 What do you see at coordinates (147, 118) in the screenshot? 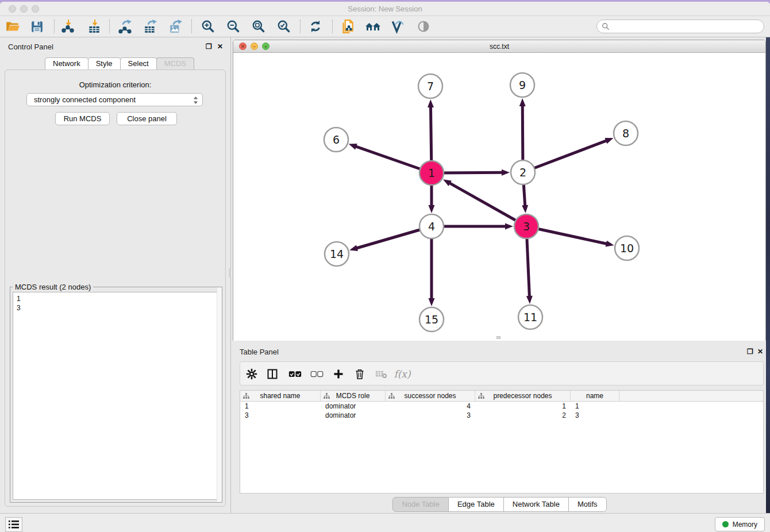
I see `close-panel-button: Close panel` at bounding box center [147, 118].